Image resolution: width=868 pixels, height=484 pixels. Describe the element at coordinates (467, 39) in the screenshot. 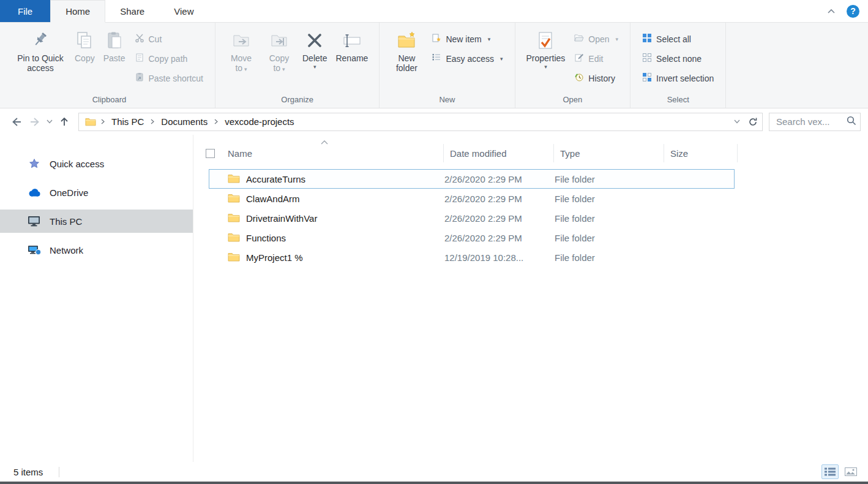

I see `new-item-button: New item ▾` at that location.